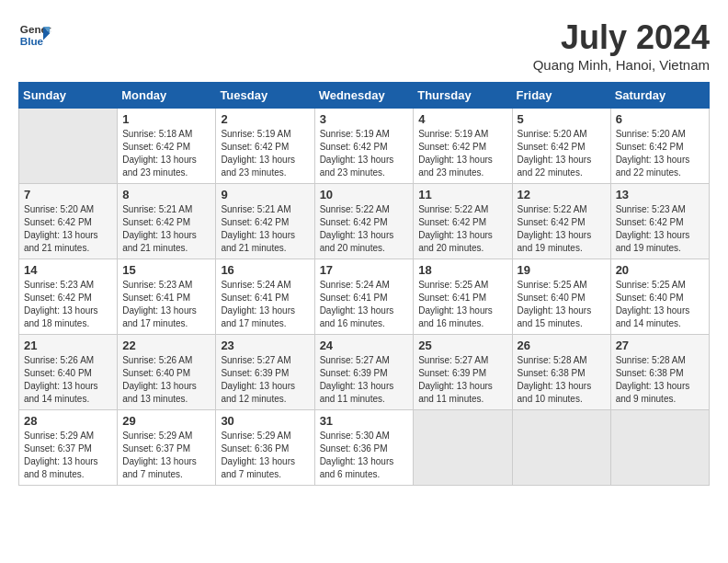  I want to click on day-number: 6, so click(660, 120).